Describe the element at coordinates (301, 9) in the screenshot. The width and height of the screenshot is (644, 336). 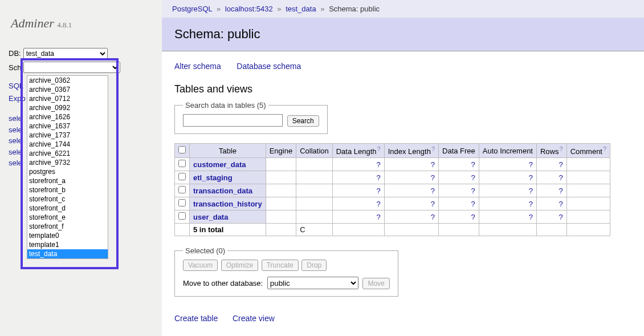
I see `crumb-db: test_data` at that location.